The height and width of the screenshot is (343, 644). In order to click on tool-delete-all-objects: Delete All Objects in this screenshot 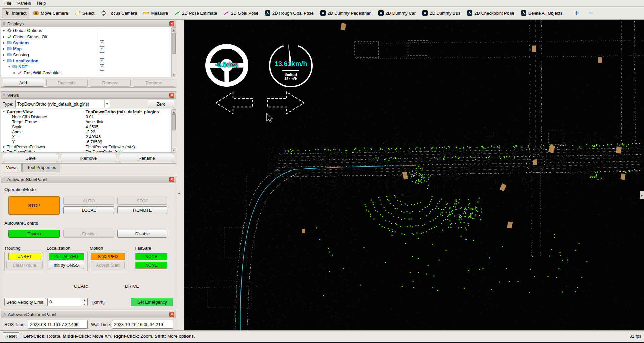, I will do `click(542, 13)`.